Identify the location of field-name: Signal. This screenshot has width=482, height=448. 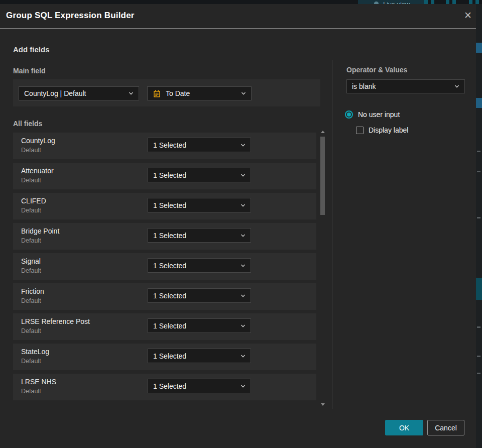
(31, 261).